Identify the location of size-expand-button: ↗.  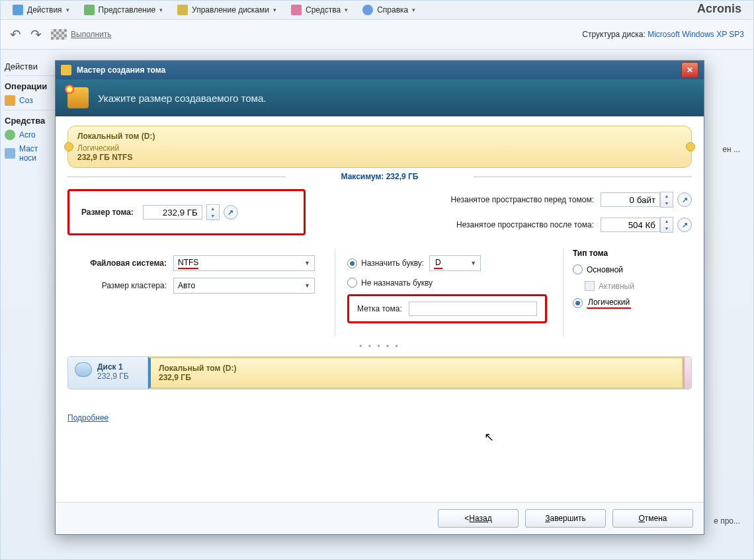
(231, 212).